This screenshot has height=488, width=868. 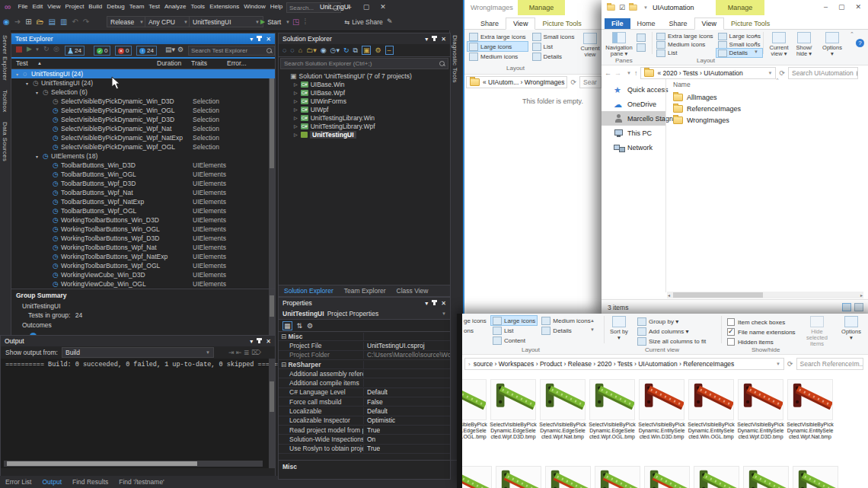 I want to click on config-dropdown: Release▼, so click(x=127, y=21).